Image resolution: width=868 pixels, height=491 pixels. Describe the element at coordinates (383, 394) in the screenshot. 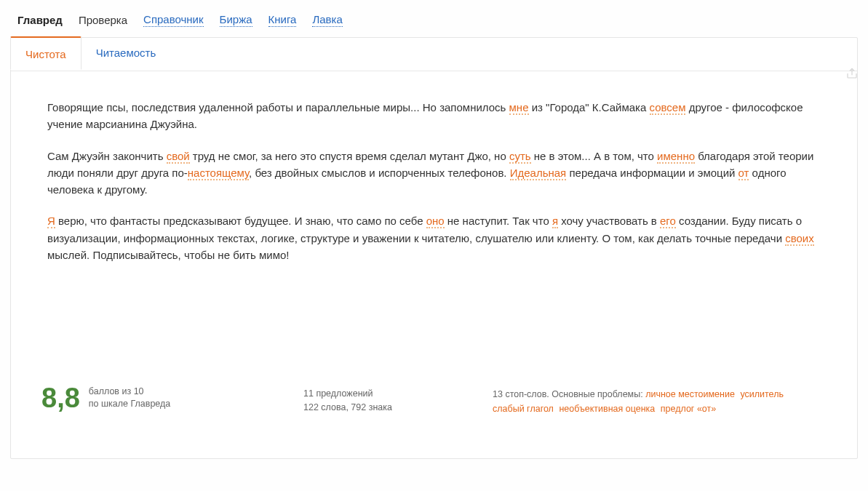

I see `stats-sentences: 11 предложений` at that location.